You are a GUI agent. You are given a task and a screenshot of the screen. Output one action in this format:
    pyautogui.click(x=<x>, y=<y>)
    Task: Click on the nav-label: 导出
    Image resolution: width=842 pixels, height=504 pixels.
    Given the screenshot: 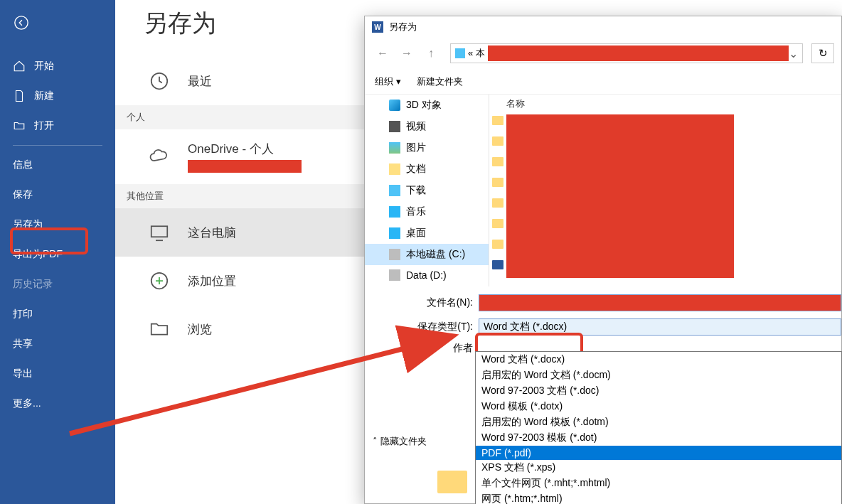 What is the action you would take?
    pyautogui.click(x=23, y=374)
    